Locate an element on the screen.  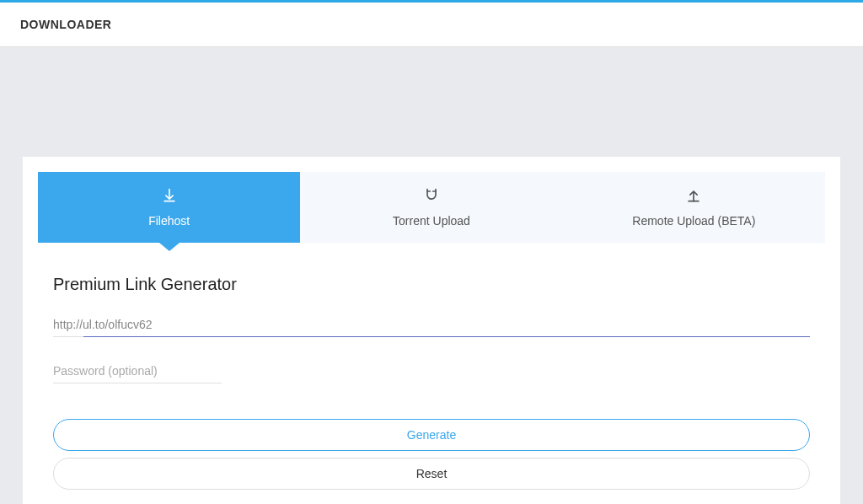
generate-button: Generate is located at coordinates (432, 435).